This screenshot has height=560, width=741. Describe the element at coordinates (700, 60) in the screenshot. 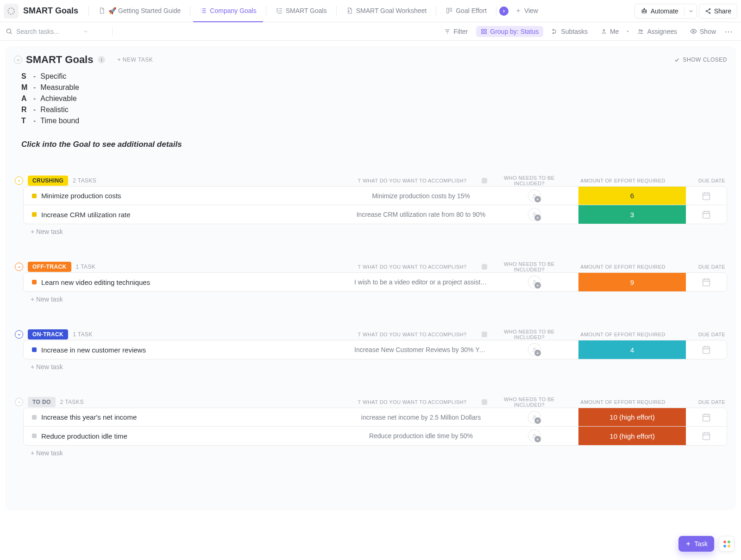

I see `show-closed-button: SHOW CLOSED` at that location.